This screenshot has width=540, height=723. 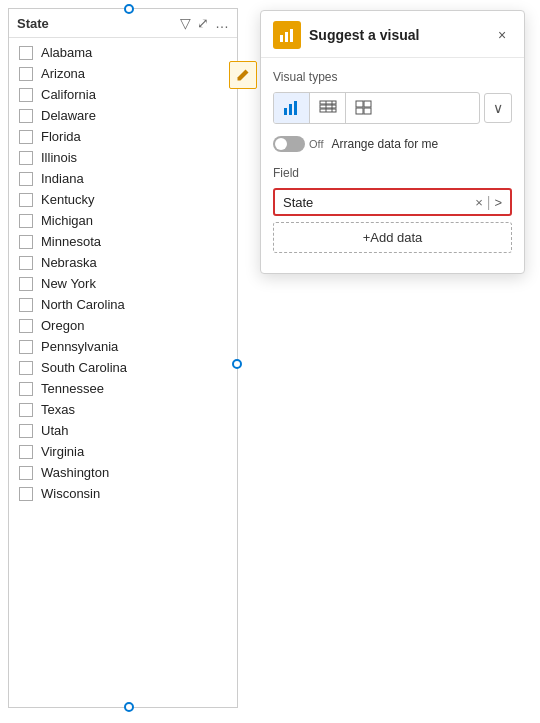 What do you see at coordinates (498, 108) in the screenshot?
I see `visual-types-dropdown: ∨` at bounding box center [498, 108].